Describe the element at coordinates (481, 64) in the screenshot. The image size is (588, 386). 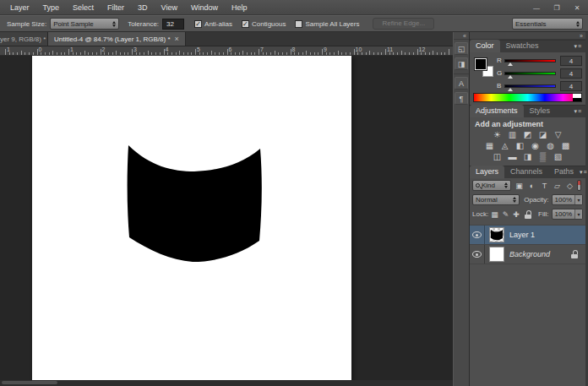
I see `foreground-color-swatch` at that location.